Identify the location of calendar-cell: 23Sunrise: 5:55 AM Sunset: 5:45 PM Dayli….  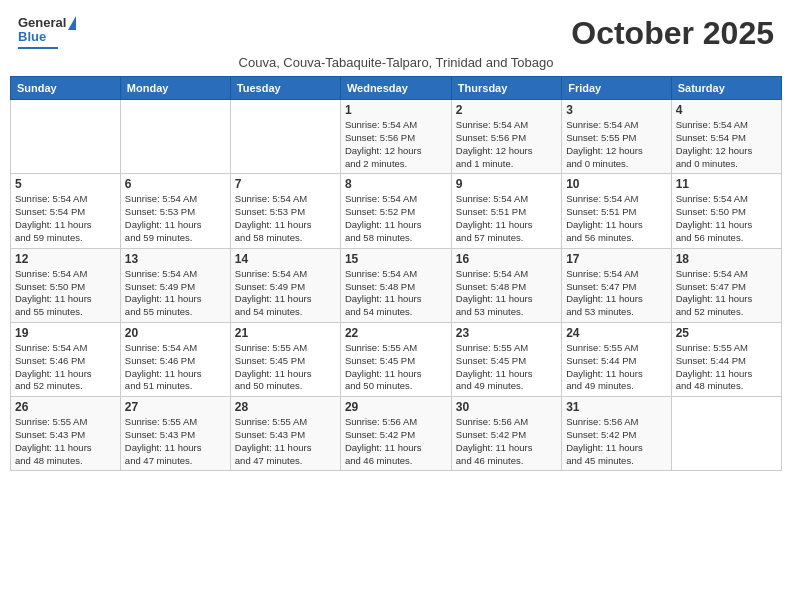
(506, 359).